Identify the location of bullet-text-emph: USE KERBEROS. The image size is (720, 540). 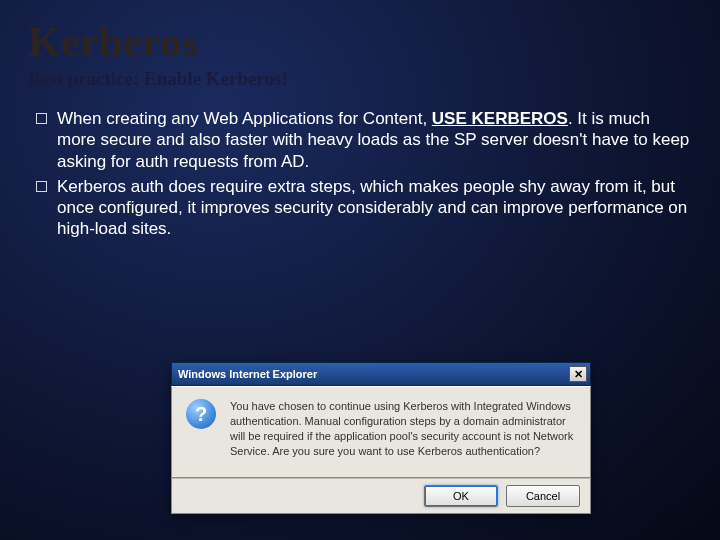
(500, 118).